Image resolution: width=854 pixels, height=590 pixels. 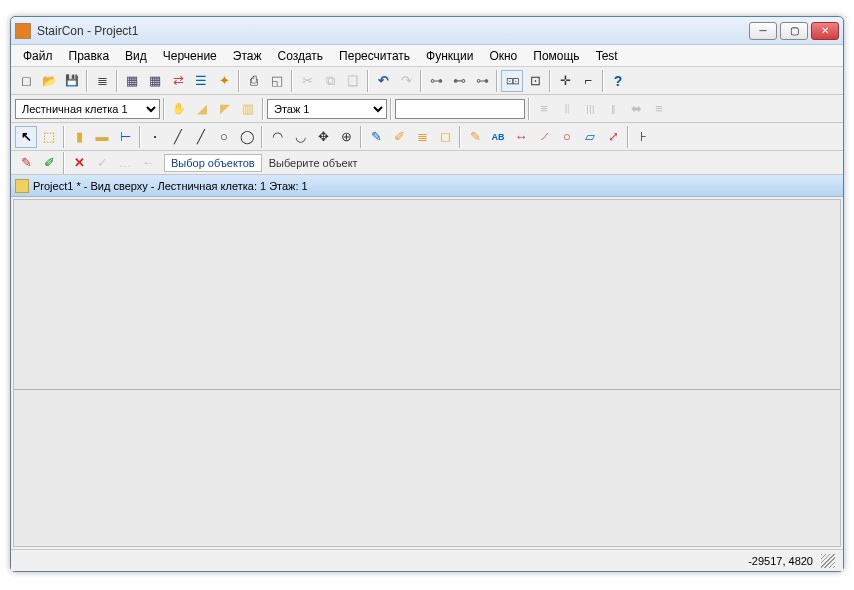 What do you see at coordinates (422, 137) in the screenshot?
I see `layer-icon` at bounding box center [422, 137].